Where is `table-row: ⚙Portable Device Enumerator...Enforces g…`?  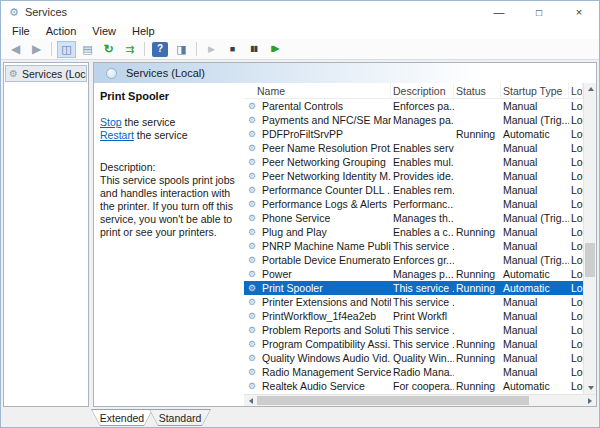 table-row: ⚙Portable Device Enumerator...Enforces g… is located at coordinates (414, 260).